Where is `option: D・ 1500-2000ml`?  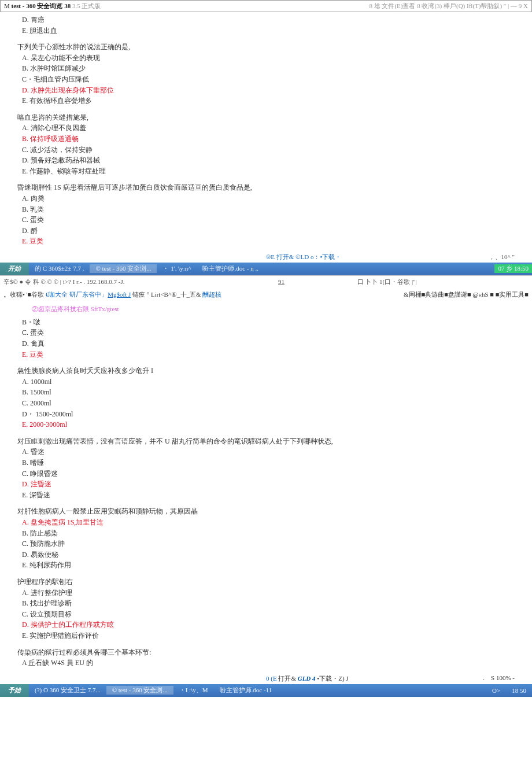
option: D・ 1500-2000ml is located at coordinates (266, 414).